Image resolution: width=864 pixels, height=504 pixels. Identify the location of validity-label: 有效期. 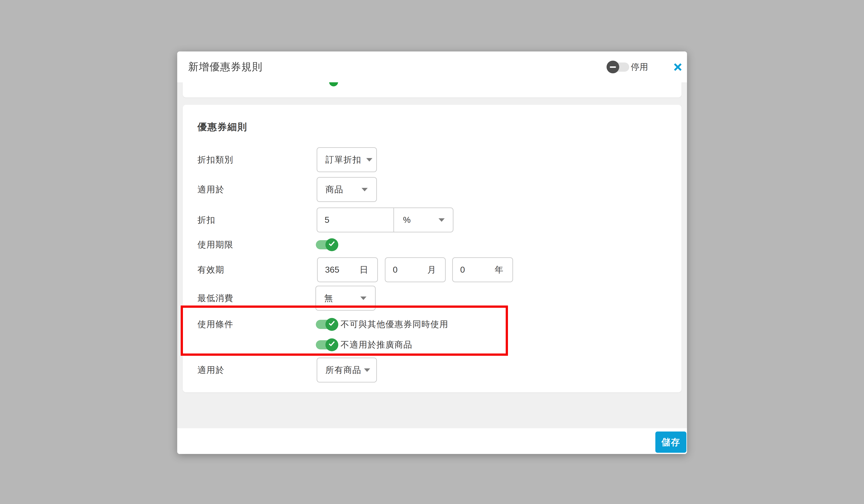
(211, 269).